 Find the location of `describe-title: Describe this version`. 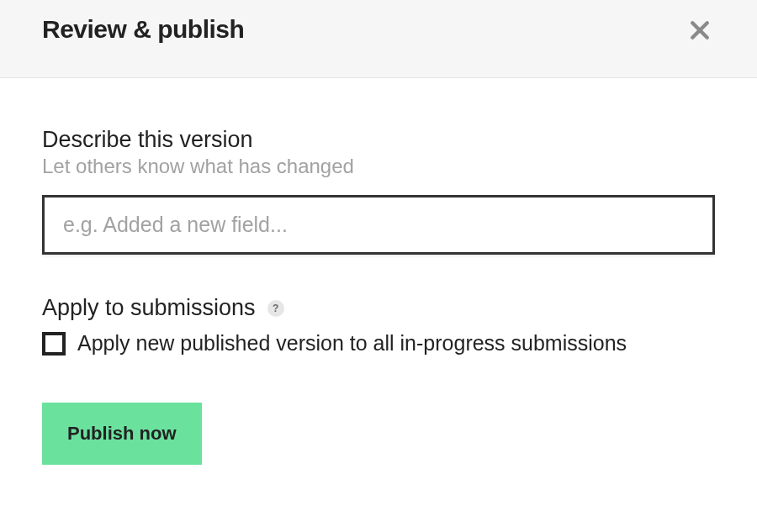

describe-title: Describe this version is located at coordinates (378, 140).